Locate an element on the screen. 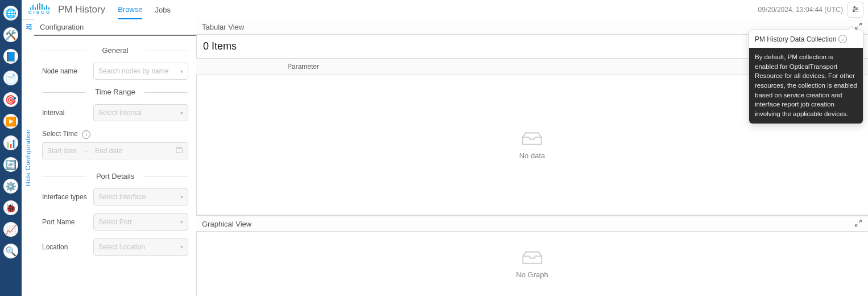 The width and height of the screenshot is (868, 296). rail-item-4: 🎯 is located at coordinates (11, 100).